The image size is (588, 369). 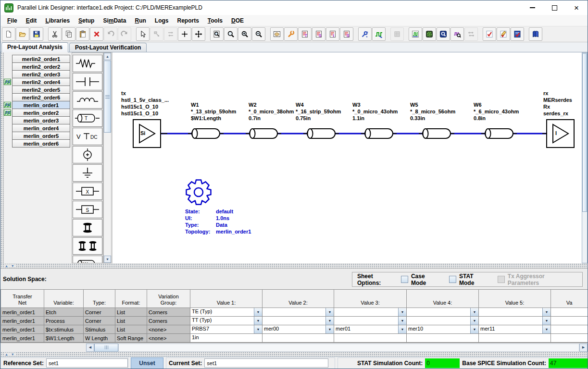 What do you see at coordinates (294, 347) in the screenshot?
I see `table-horizontal-scrollbar: ◀ ▶` at bounding box center [294, 347].